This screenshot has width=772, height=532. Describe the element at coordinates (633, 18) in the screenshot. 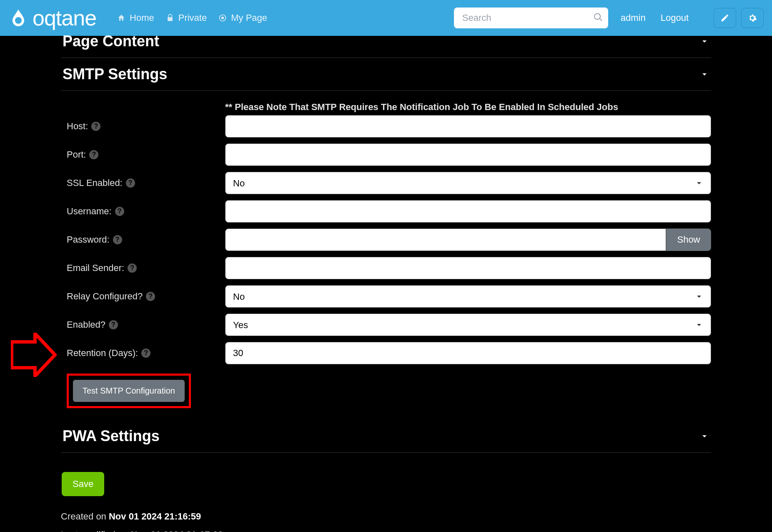

I see `user-link: admin` at that location.